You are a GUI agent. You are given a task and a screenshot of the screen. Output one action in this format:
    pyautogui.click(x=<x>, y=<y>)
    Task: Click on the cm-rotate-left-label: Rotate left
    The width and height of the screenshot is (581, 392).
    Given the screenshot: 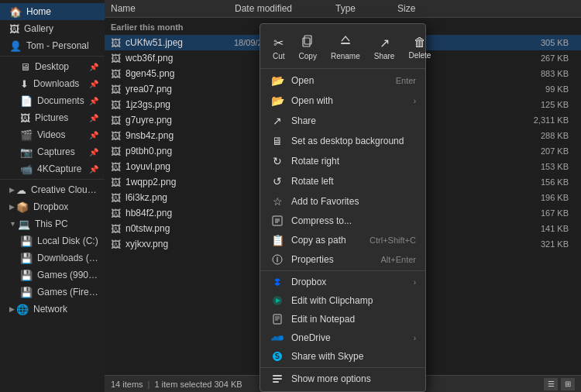 What is the action you would take?
    pyautogui.click(x=353, y=181)
    